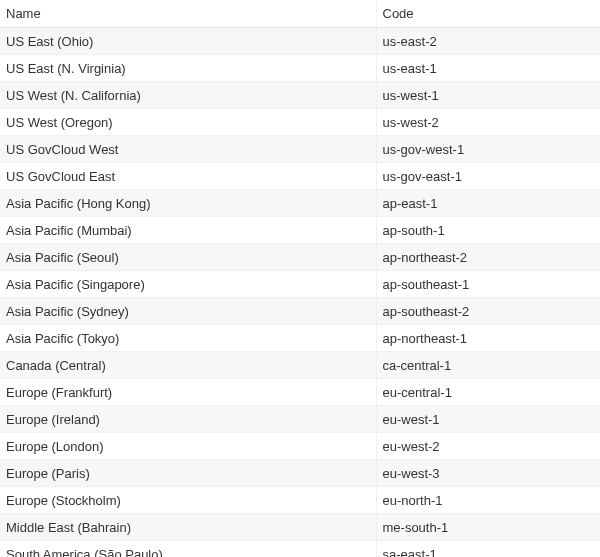 The width and height of the screenshot is (600, 557). I want to click on table-row: US East (Ohio)us-east-2, so click(300, 42).